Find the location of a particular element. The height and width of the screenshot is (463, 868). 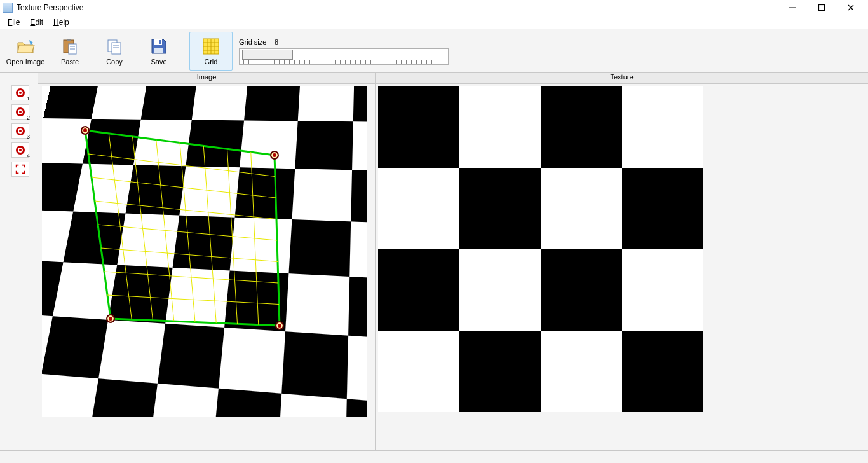

image-pane-header: Image is located at coordinates (207, 78).